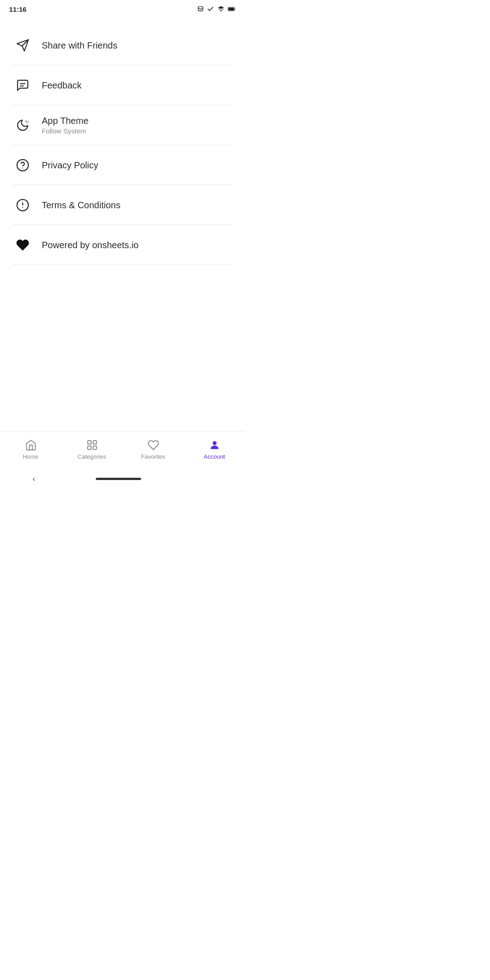  I want to click on back-button: ‹, so click(34, 479).